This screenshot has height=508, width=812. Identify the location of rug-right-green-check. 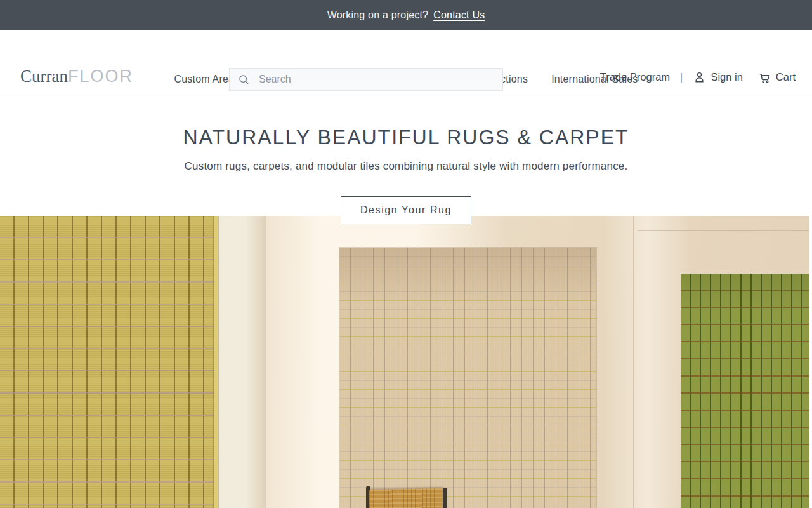
(745, 391).